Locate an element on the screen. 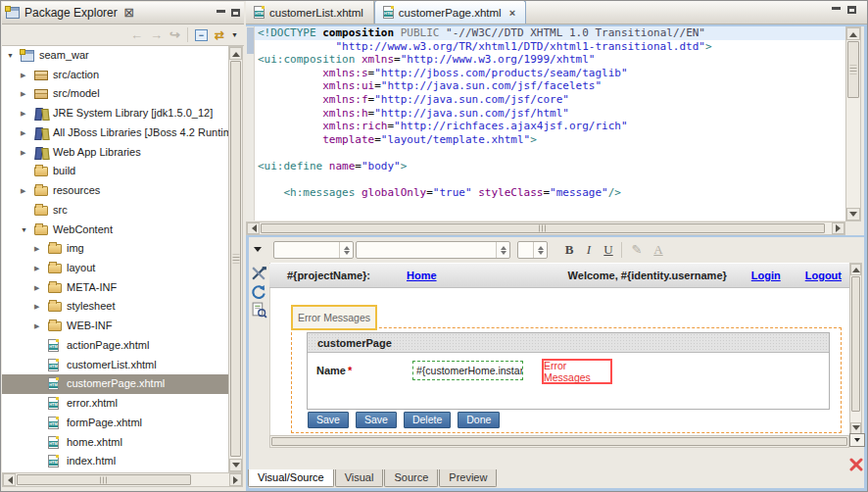 This screenshot has height=492, width=868. tree-item-web-inf: ▶WEB-INF is located at coordinates (116, 326).